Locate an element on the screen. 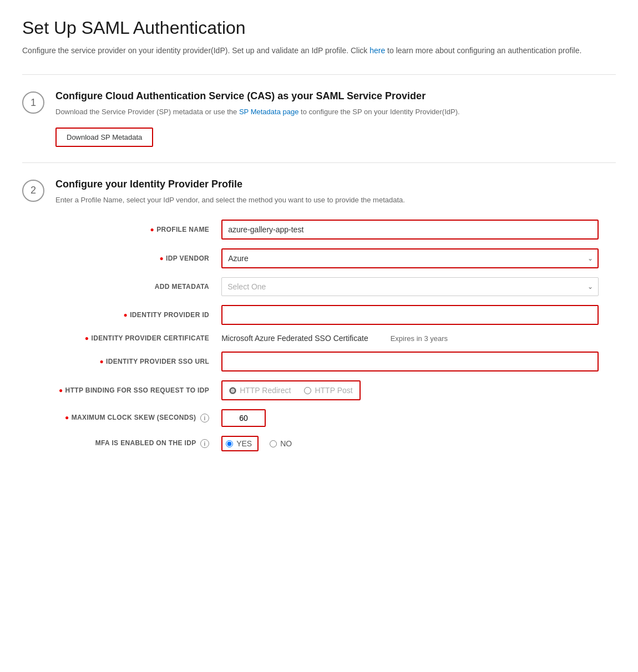  mfa-yes-radio is located at coordinates (230, 444).